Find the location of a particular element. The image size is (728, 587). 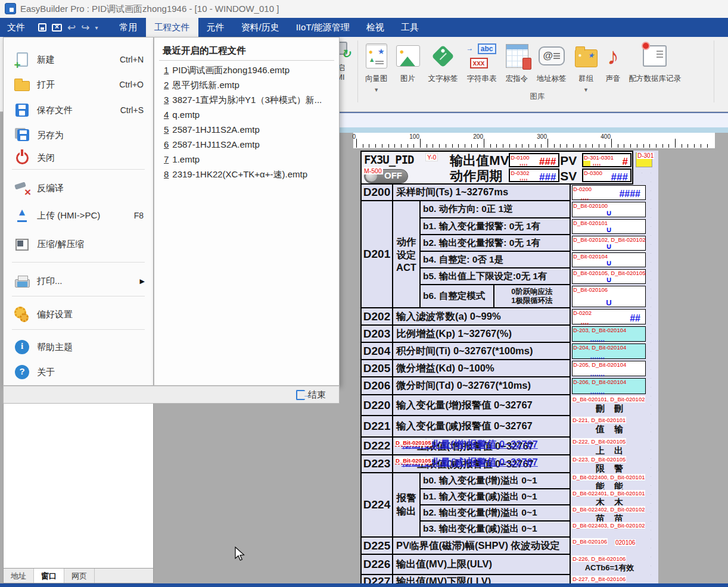

address-cell: D_Bit-020101, D_Bit-020102刪刪 is located at coordinates (609, 406).